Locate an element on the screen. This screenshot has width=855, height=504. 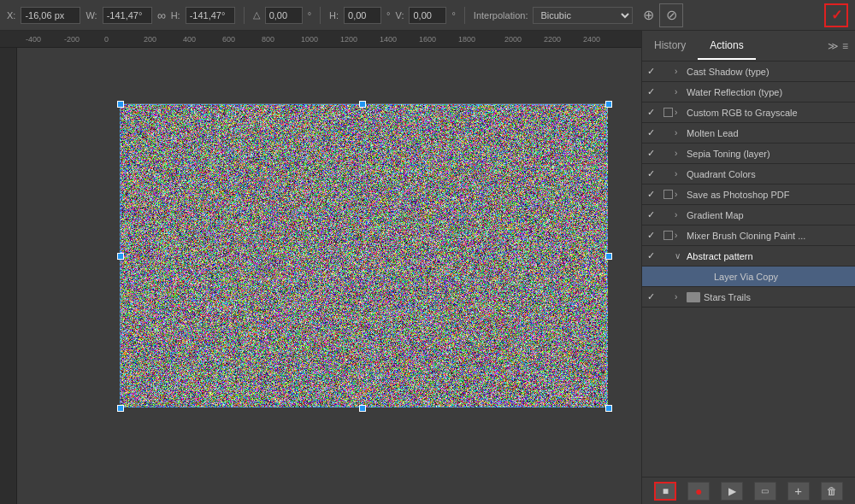
action-check-4: ✓ is located at coordinates (654, 133).